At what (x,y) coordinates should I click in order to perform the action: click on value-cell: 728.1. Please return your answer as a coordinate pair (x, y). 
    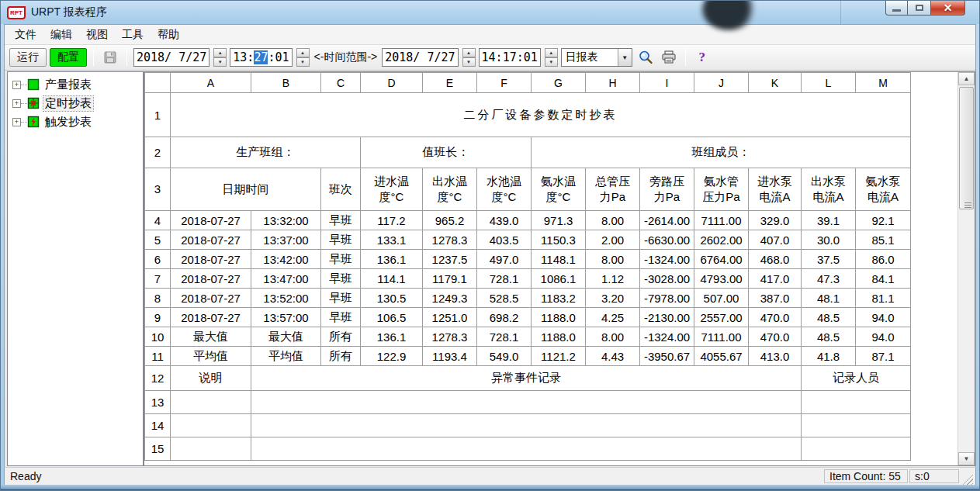
    Looking at the image, I should click on (504, 337).